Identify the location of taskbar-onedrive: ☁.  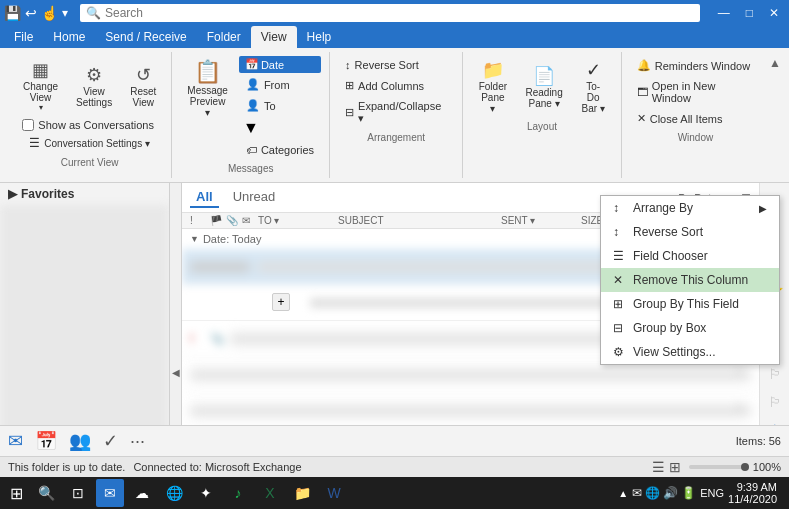
(142, 493).